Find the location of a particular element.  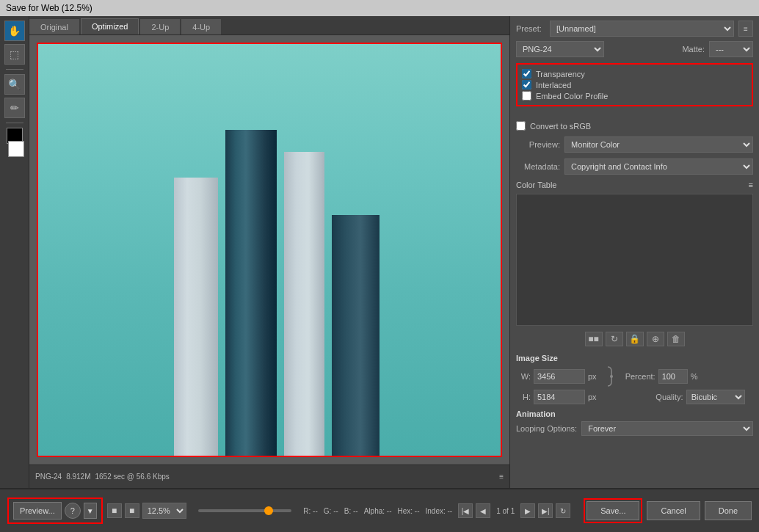

bottom-left: Preview... ? ▼ ■ ■ 12.5% R: -- is located at coordinates (230, 511).